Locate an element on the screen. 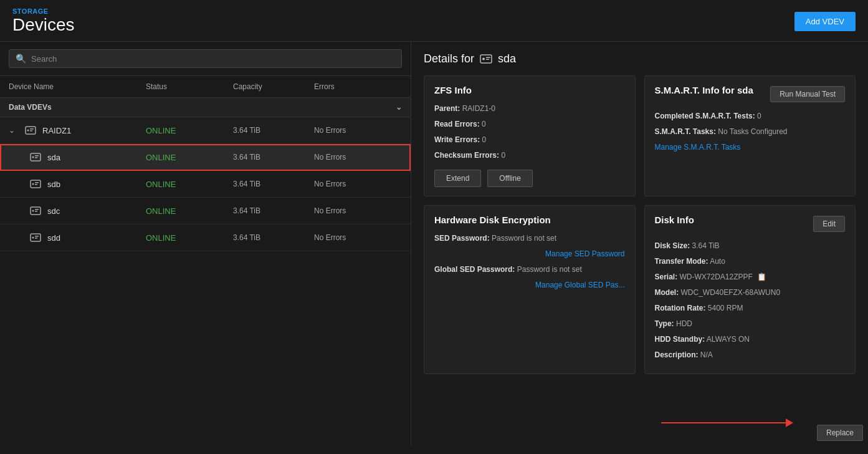  device-row-sdc: sdc ONLINE 3.64 TiB No Errors is located at coordinates (206, 211).